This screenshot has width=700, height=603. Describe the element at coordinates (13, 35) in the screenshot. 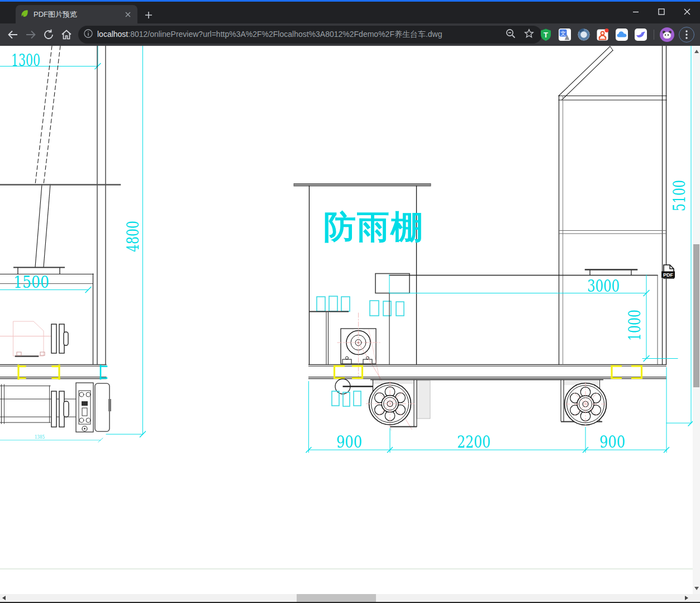

I see `back-icon` at that location.